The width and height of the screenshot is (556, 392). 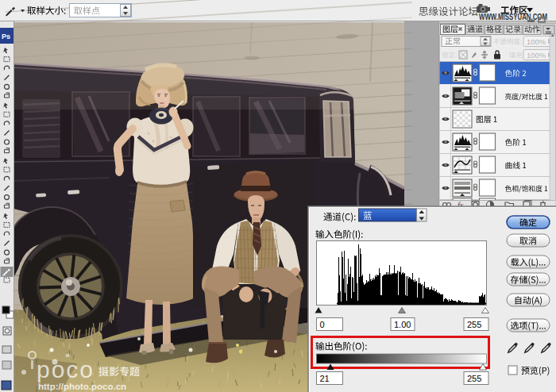 What do you see at coordinates (83, 386) in the screenshot?
I see `svg-text: http://photo.poco.cn` at bounding box center [83, 386].